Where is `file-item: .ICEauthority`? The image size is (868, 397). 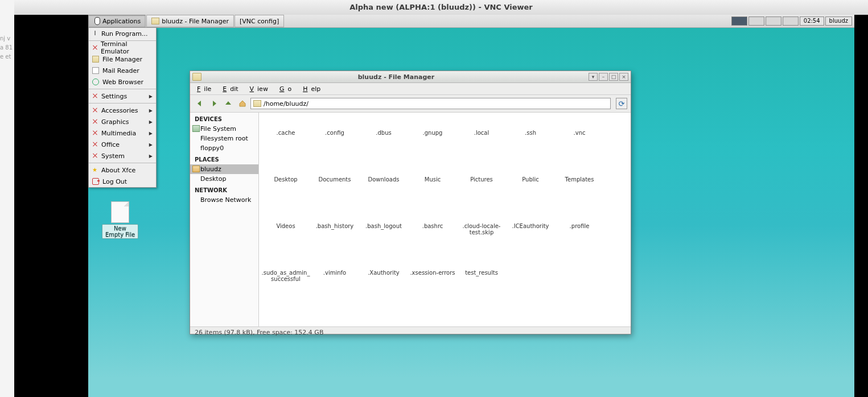 file-item: .ICEauthority is located at coordinates (530, 233).